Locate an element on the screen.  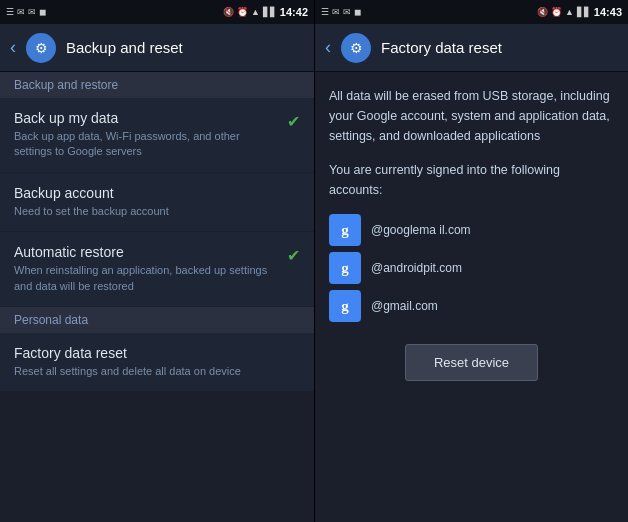
list-item-automatic-restore: Automatic restore When reinstalling an a… is located at coordinates (157, 270).